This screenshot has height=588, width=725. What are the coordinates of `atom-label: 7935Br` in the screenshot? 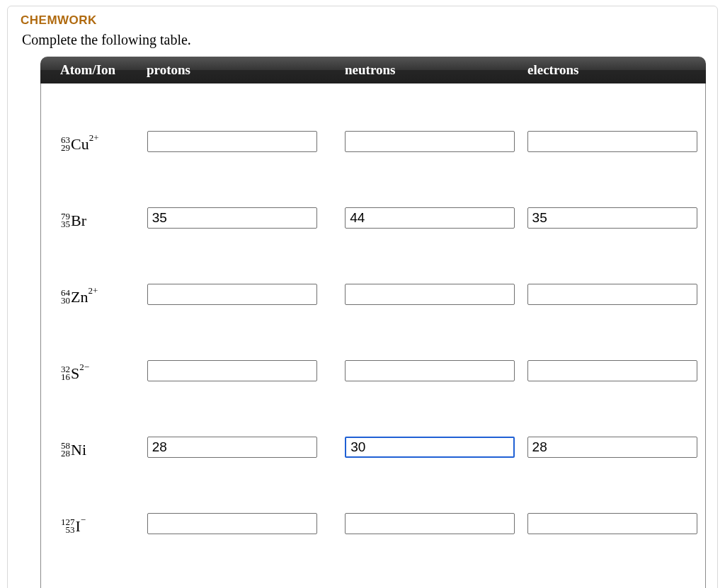 It's located at (94, 218).